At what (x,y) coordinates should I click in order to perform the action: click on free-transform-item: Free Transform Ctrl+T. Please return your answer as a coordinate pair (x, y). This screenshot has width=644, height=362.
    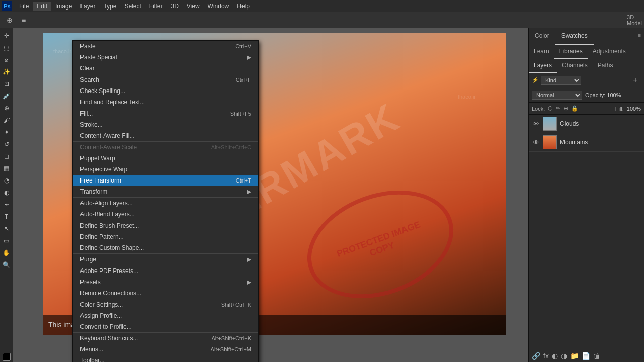
    Looking at the image, I should click on (166, 180).